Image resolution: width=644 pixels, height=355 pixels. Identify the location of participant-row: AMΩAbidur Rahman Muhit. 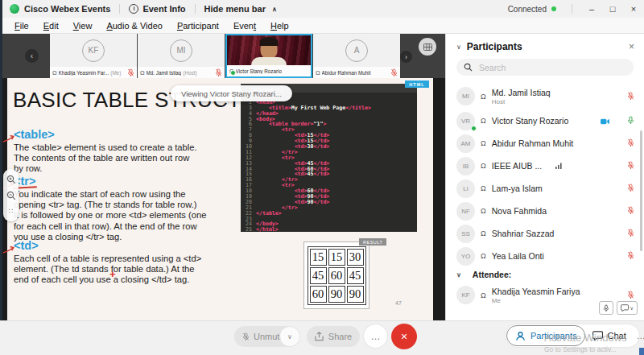
(545, 143).